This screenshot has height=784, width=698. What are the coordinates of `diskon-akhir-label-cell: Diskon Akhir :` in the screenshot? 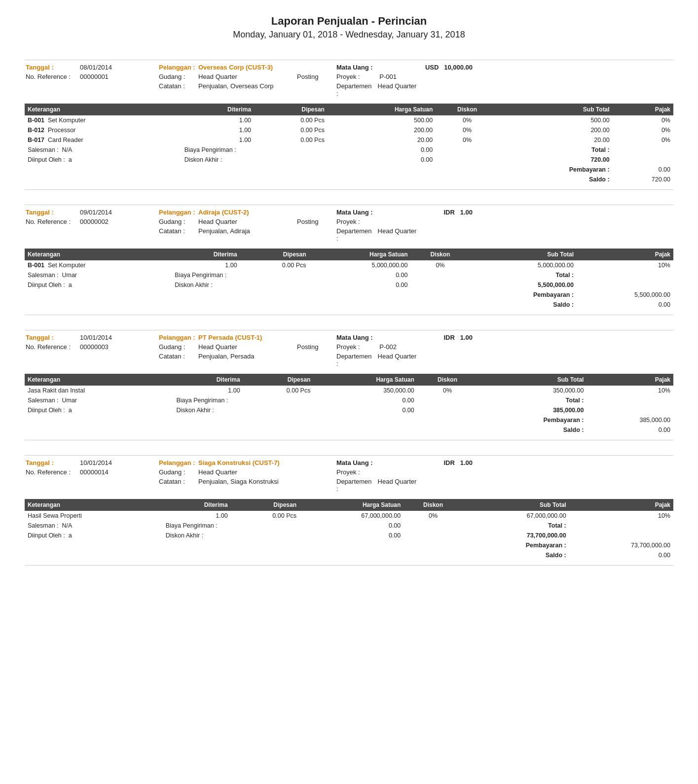 It's located at (255, 160).